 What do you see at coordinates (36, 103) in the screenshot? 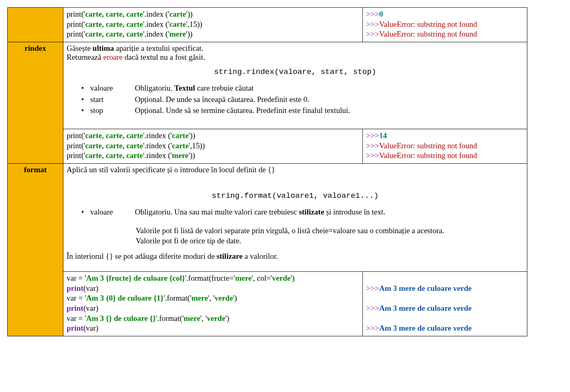
I see `method-cell-rindex: rindex` at bounding box center [36, 103].